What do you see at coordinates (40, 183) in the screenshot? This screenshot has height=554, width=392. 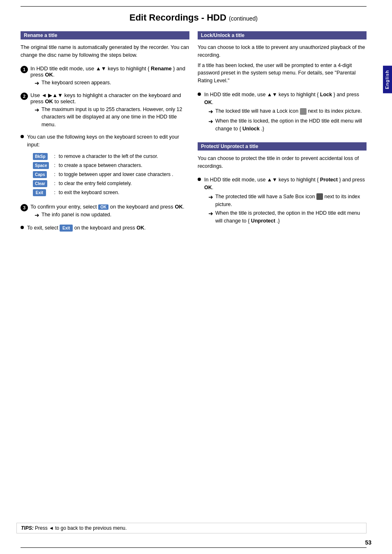 I see `clear-key: Clear` at bounding box center [40, 183].